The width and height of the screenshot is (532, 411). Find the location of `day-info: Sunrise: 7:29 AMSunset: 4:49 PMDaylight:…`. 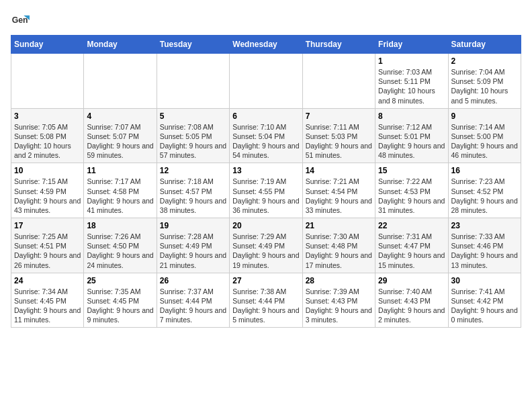

day-info: Sunrise: 7:29 AMSunset: 4:49 PMDaylight:… is located at coordinates (266, 251).